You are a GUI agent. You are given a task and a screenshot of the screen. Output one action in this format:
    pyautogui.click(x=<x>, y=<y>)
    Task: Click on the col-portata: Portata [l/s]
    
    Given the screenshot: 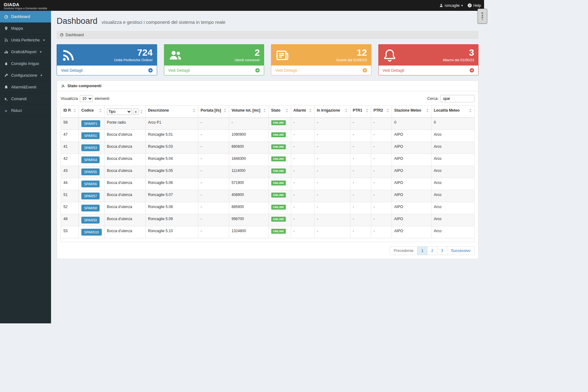 What is the action you would take?
    pyautogui.click(x=213, y=112)
    